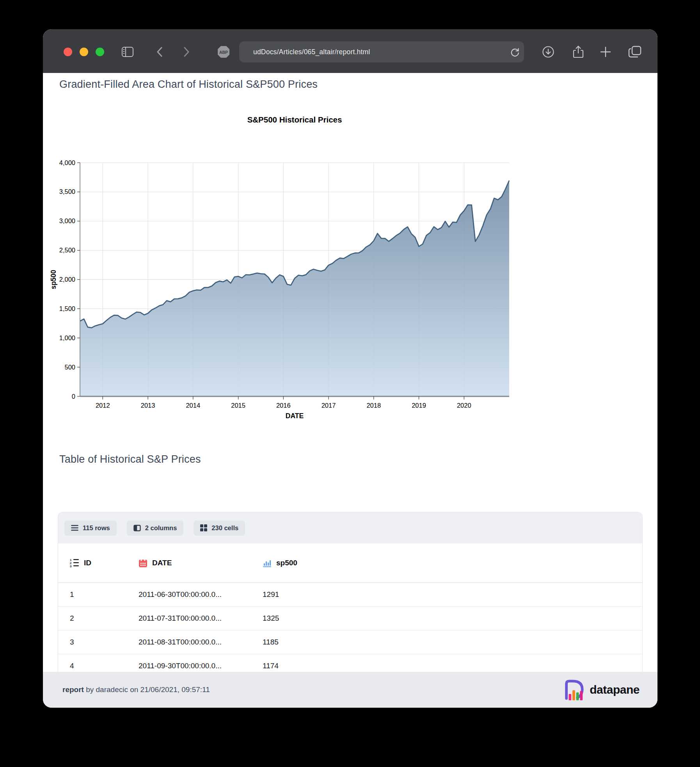 This screenshot has height=767, width=700. What do you see at coordinates (238, 405) in the screenshot?
I see `svg-text: 2015` at bounding box center [238, 405].